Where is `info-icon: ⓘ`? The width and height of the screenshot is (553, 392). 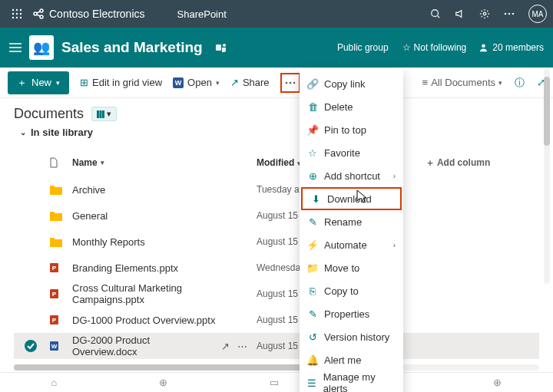
info-icon: ⓘ is located at coordinates (519, 83).